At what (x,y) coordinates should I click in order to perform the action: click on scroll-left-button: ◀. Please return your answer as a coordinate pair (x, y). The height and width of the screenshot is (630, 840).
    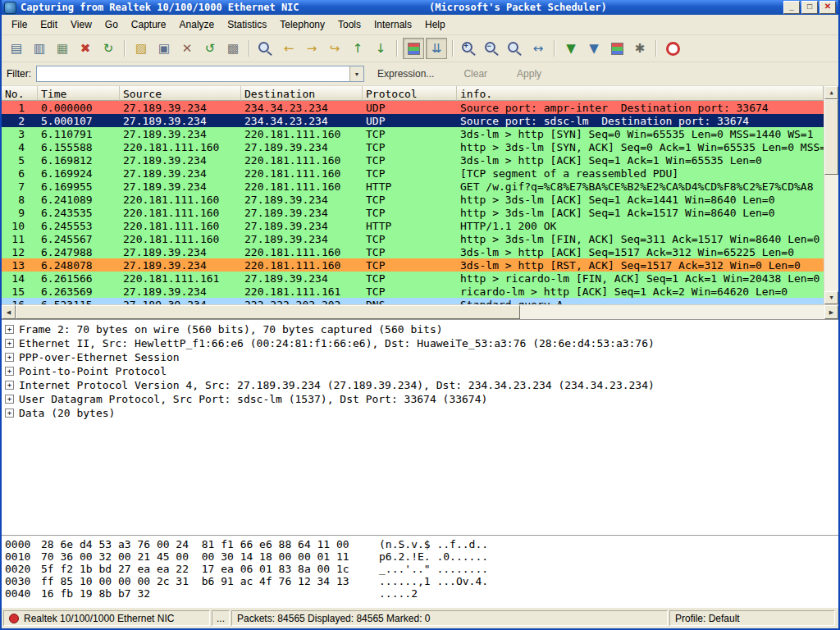
    Looking at the image, I should click on (8, 312).